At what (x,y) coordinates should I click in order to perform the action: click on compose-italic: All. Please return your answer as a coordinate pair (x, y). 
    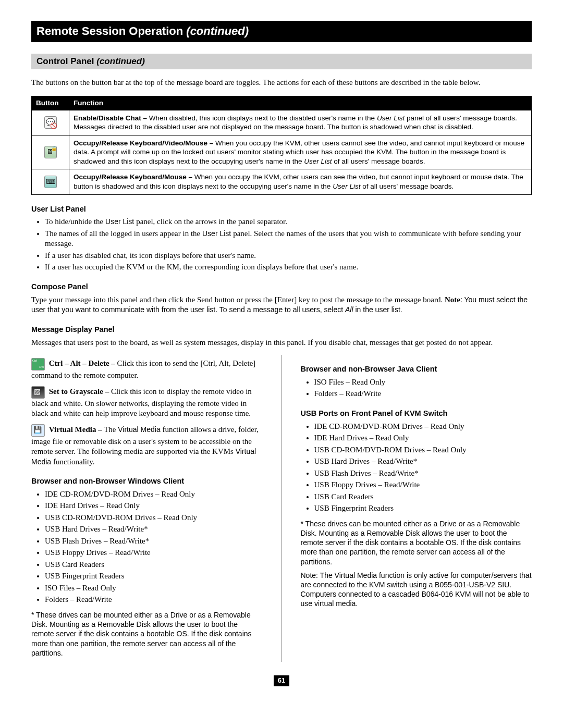
    Looking at the image, I should click on (349, 310).